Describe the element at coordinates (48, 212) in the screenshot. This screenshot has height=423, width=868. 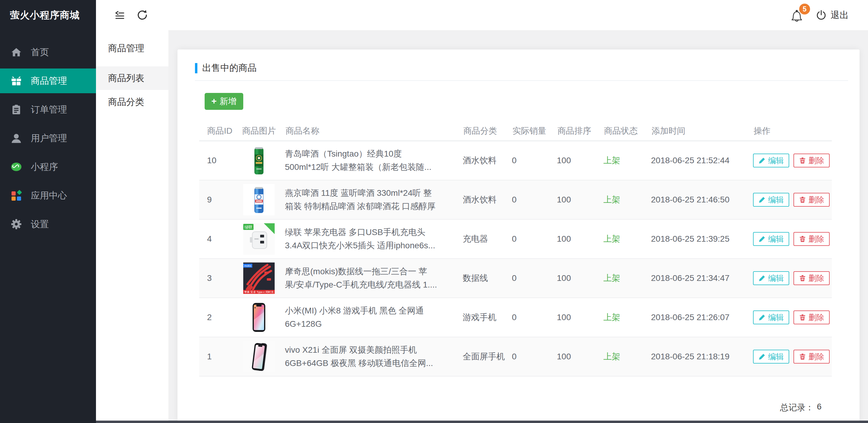
I see `sidebar: 萤火小程序商城 首页 商品管理` at that location.